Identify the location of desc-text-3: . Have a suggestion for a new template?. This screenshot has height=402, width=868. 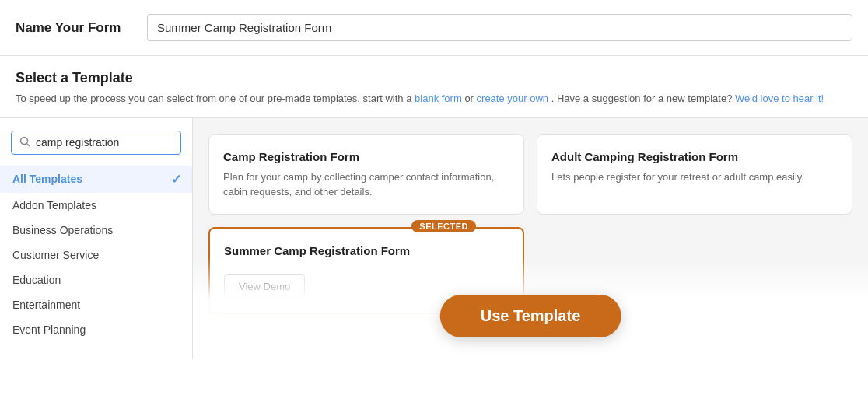
(643, 98).